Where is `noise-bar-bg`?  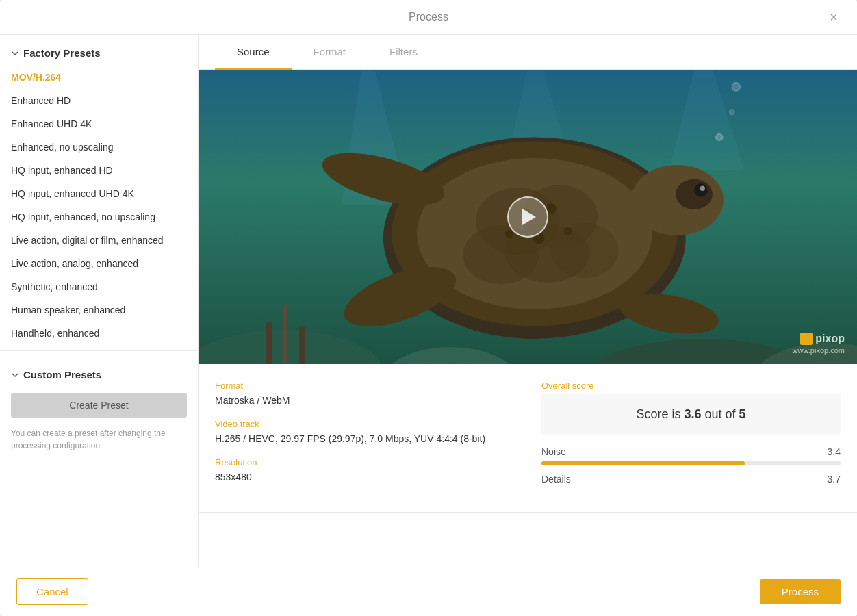 noise-bar-bg is located at coordinates (691, 463).